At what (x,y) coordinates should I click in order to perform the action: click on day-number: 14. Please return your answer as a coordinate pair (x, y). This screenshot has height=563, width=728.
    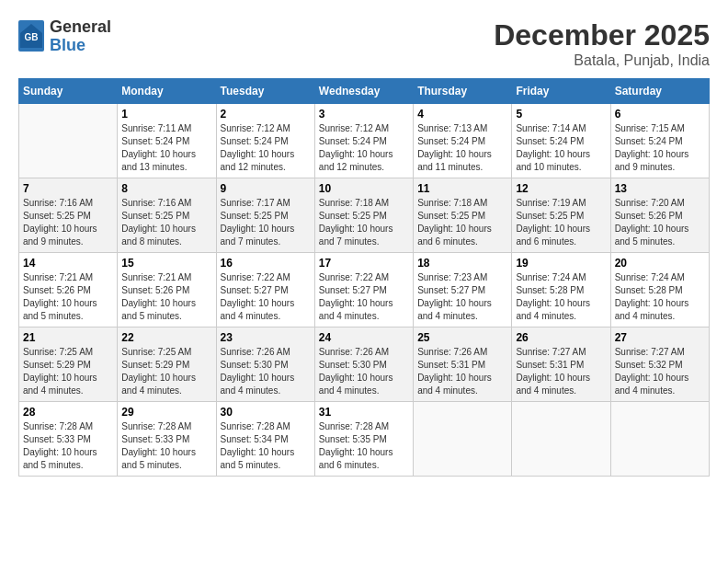
    Looking at the image, I should click on (68, 263).